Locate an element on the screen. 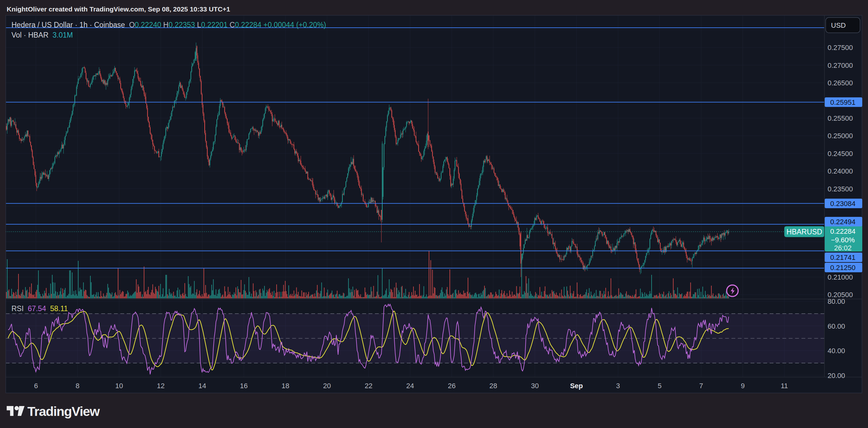  svg-text: 0.25951 is located at coordinates (843, 102).